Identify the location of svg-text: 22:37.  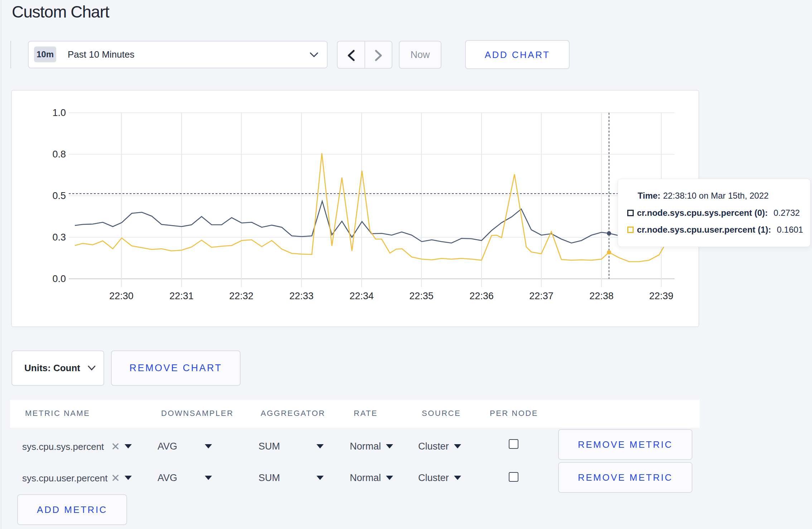
(541, 296).